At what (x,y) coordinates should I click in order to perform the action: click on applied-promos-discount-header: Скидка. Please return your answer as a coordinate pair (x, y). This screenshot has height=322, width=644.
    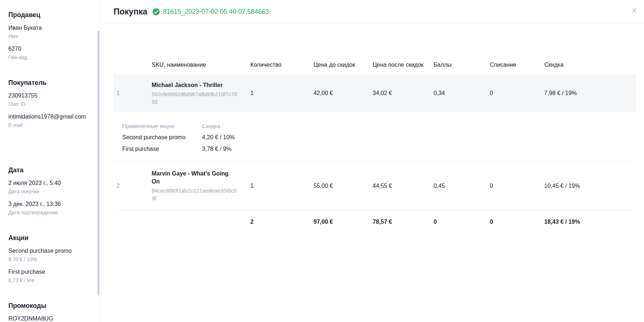
    Looking at the image, I should click on (419, 126).